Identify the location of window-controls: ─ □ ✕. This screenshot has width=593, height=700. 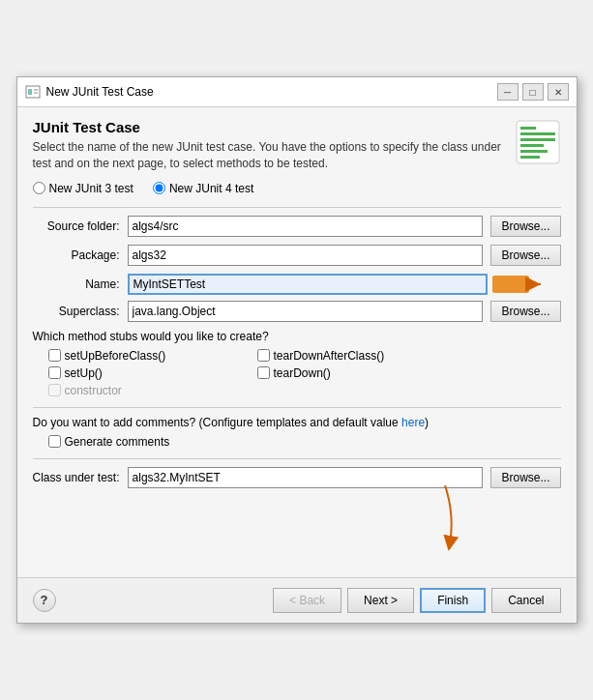
(533, 92).